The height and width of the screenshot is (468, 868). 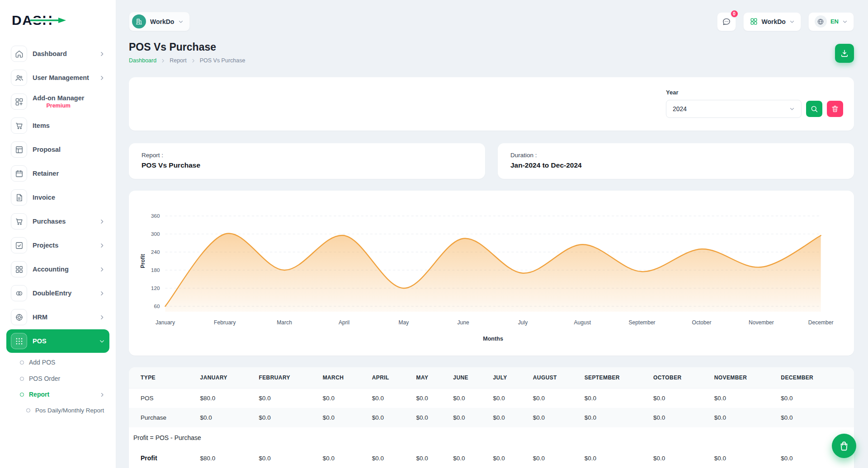 I want to click on year-select: 2024, so click(x=734, y=109).